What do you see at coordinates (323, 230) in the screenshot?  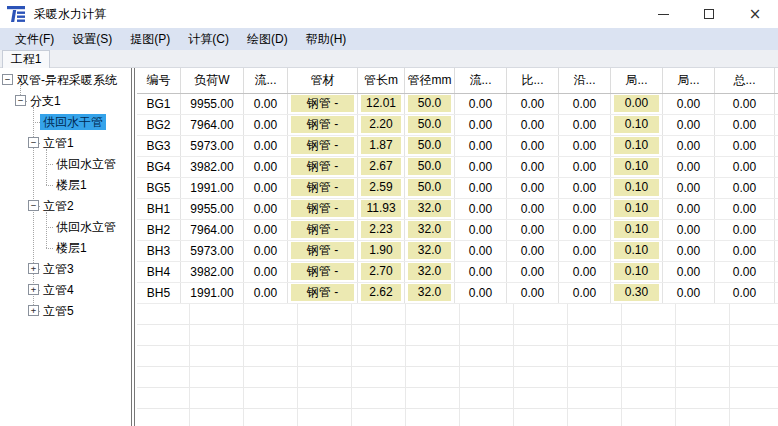 I see `cell-r6-c3: 钢管 -` at bounding box center [323, 230].